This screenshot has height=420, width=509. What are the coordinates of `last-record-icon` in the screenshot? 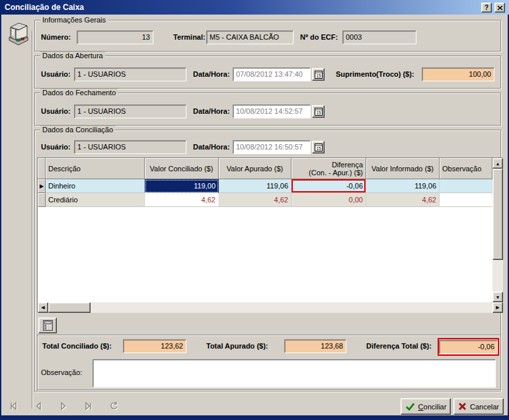 It's located at (89, 406).